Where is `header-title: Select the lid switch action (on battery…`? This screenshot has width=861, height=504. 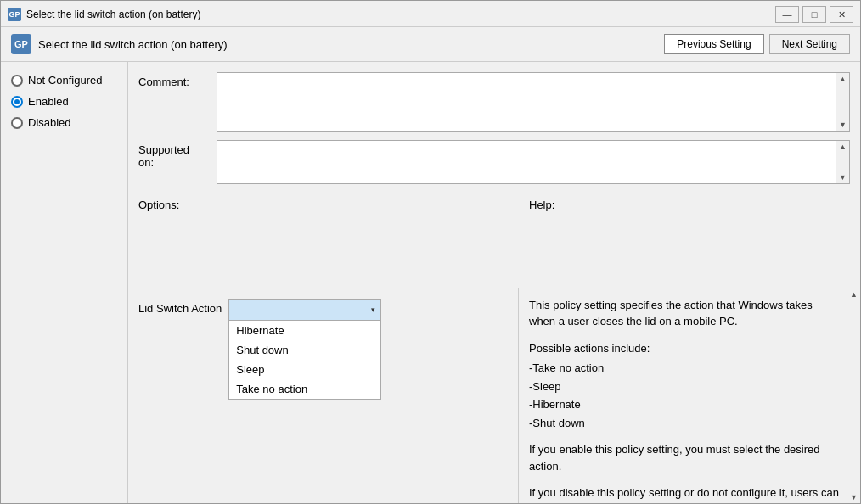 header-title: Select the lid switch action (on battery… is located at coordinates (132, 44).